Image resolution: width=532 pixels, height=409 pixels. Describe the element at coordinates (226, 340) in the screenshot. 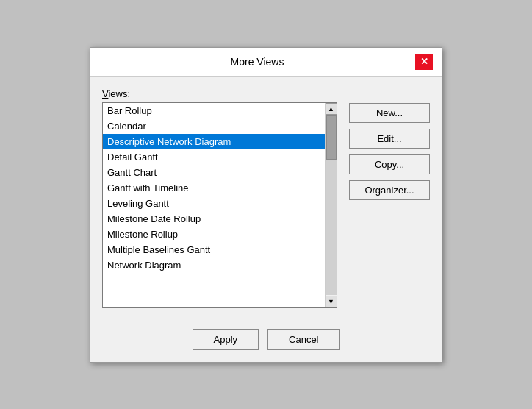

I see `apply-label: Apply` at that location.